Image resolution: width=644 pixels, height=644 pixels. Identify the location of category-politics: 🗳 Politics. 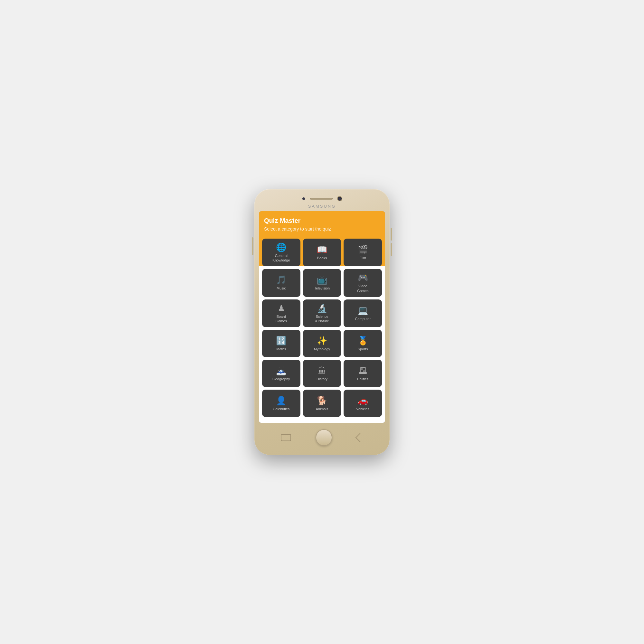
(363, 373).